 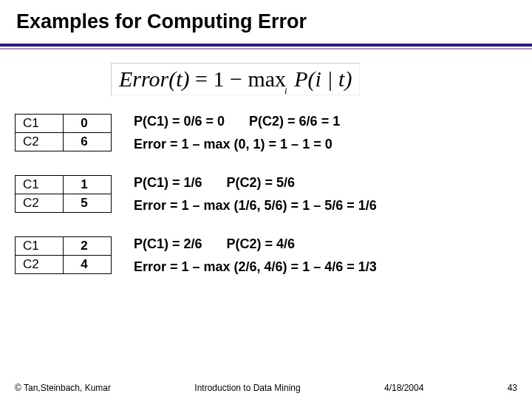 I want to click on formula-open-paren: (, so click(x=172, y=78).